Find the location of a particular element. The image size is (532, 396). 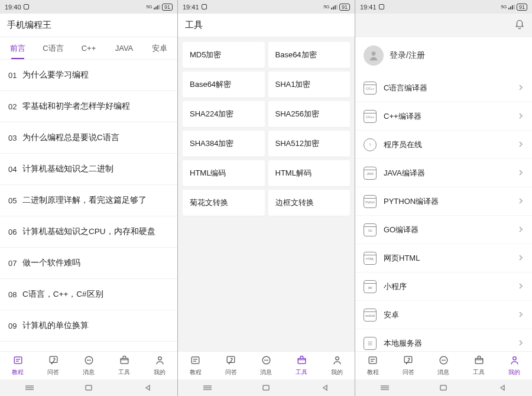

menu-row: 小程序 is located at coordinates (443, 286).